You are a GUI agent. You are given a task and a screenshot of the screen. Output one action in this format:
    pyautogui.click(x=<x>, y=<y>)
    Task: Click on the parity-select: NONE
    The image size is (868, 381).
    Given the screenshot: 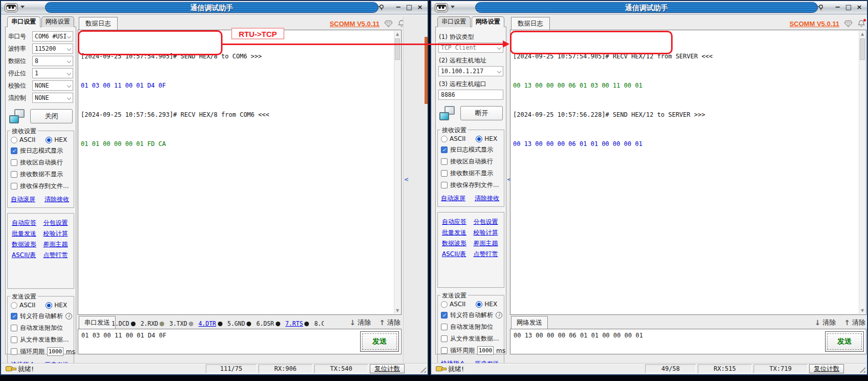 What is the action you would take?
    pyautogui.click(x=53, y=86)
    